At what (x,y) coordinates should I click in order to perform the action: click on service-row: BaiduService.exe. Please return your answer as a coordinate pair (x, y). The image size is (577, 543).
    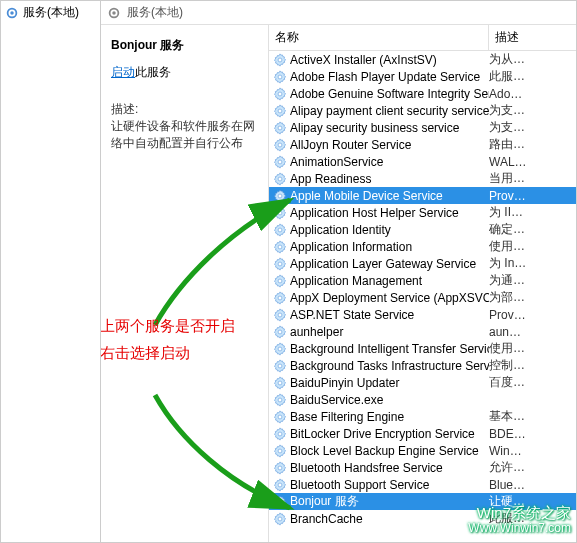
    Looking at the image, I should click on (422, 400).